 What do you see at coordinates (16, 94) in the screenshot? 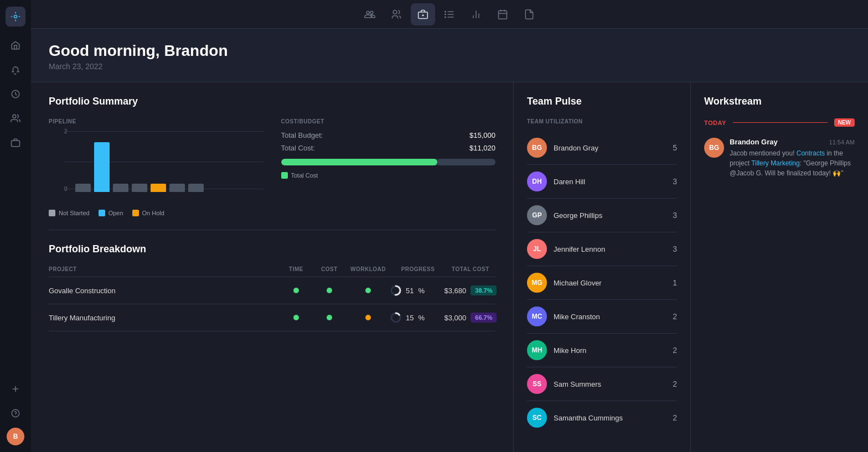
I see `sidebar-item-time` at bounding box center [16, 94].